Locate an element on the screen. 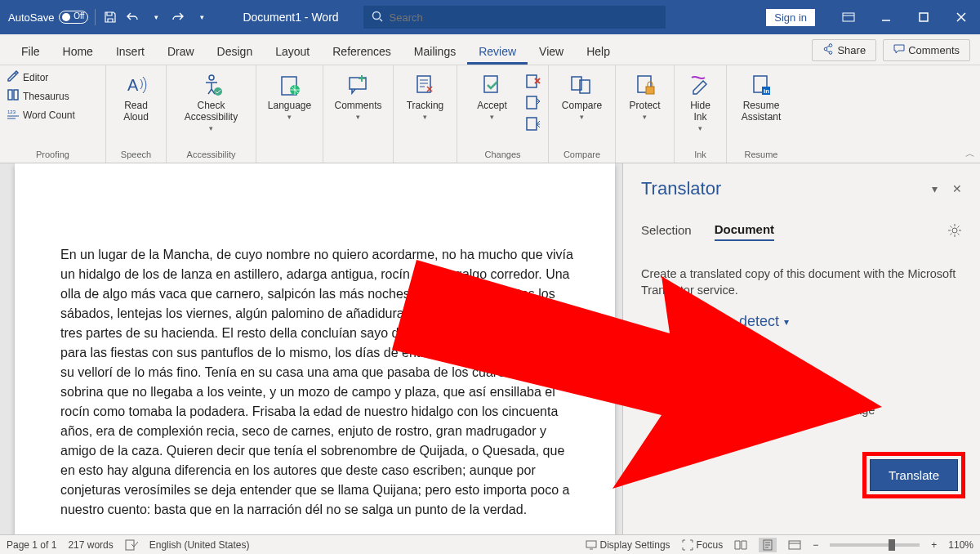  undo-dropdown-icon: ▾ is located at coordinates (156, 17).